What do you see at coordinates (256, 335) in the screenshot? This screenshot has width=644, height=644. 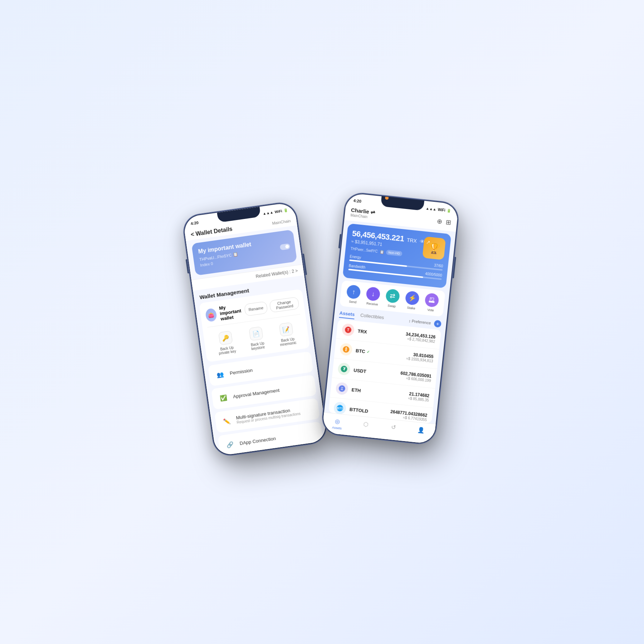 I see `left-screen: < Wallet Details MainChain My important …` at bounding box center [256, 335].